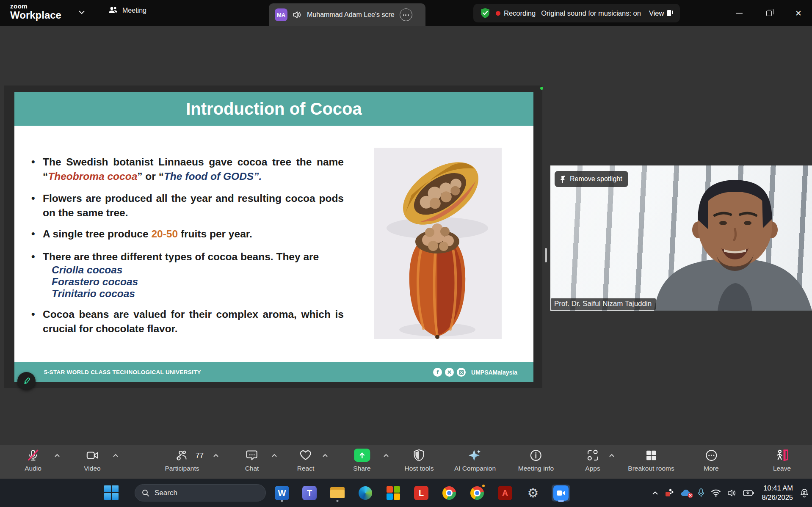  I want to click on video-options-chevron-icon, so click(116, 455).